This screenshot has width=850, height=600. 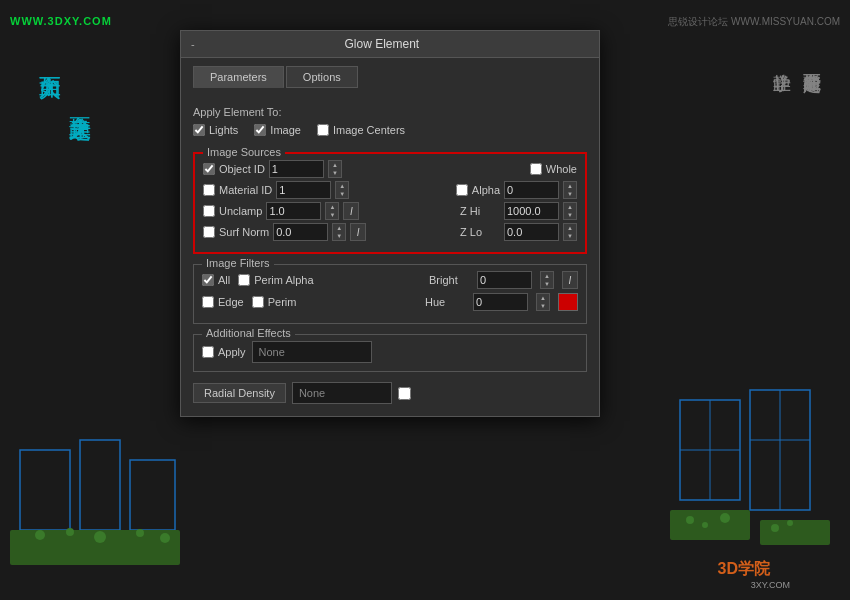 I want to click on hue-input, so click(x=500, y=302).